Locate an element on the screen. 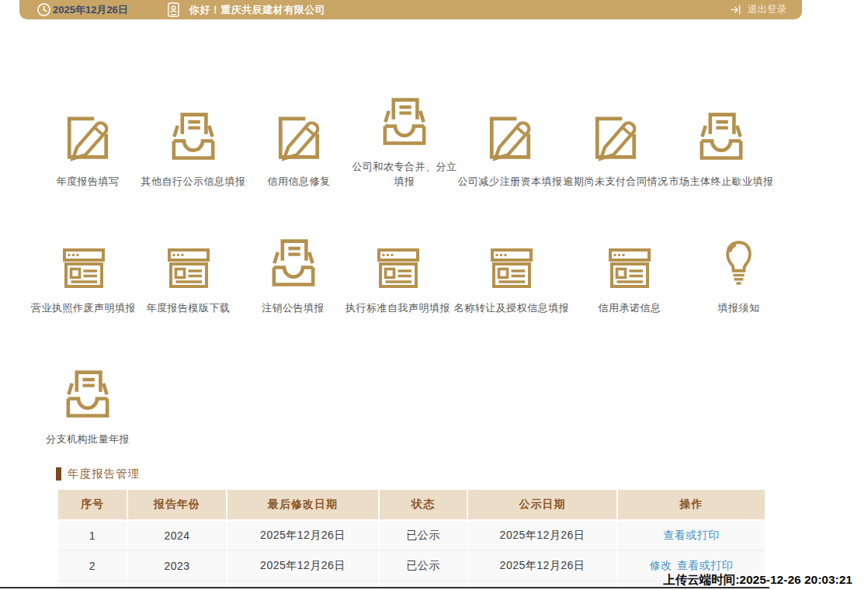 The width and height of the screenshot is (868, 590). menu-item: 信用承诺信息 is located at coordinates (630, 281).